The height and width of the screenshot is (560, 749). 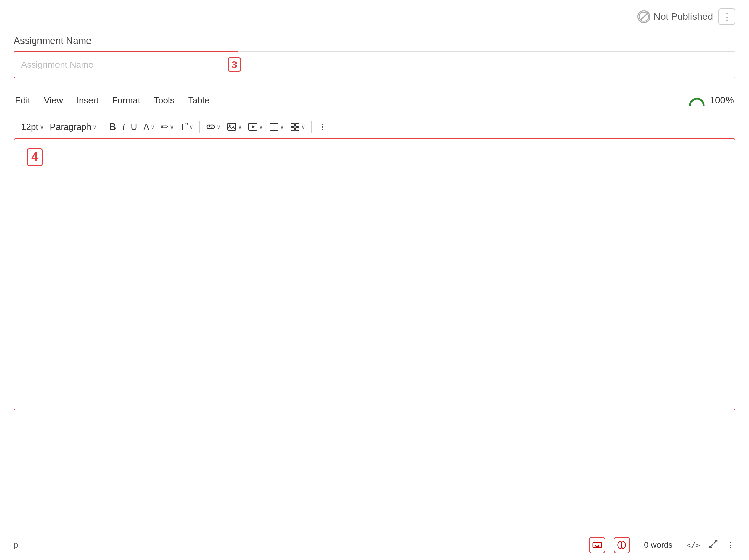 What do you see at coordinates (374, 65) in the screenshot?
I see `assignment-name-row: 3` at bounding box center [374, 65].